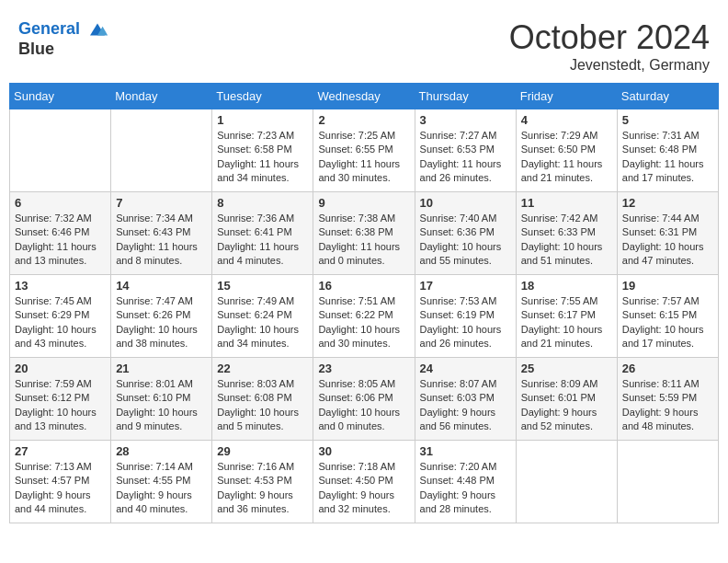 The width and height of the screenshot is (728, 563). Describe the element at coordinates (263, 406) in the screenshot. I see `day-info: Sunrise: 8:03 AMSunset: 6:08 PMDaylight:…` at that location.